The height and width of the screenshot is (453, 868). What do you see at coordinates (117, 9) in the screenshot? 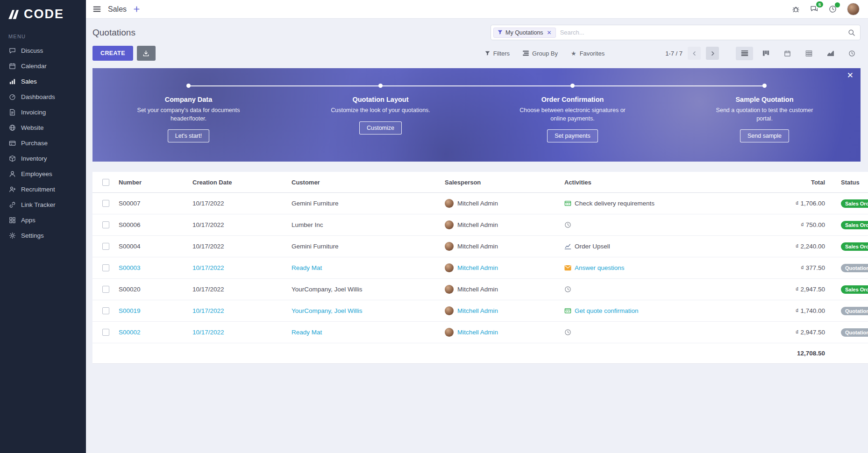
I see `app-menu-title: Sales` at bounding box center [117, 9].